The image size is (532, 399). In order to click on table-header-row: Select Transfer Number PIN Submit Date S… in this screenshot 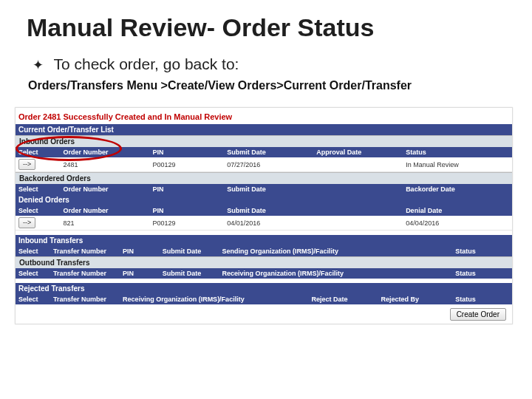, I will do `click(264, 251)`.